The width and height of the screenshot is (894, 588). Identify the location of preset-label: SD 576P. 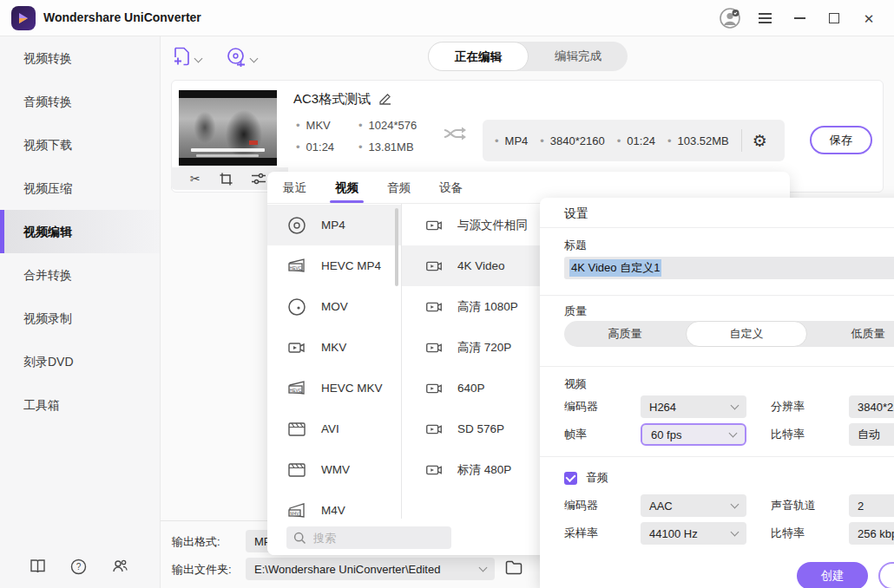
(481, 428).